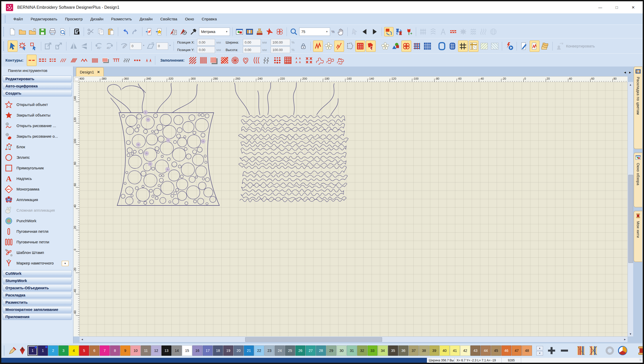 This screenshot has width=644, height=364. I want to click on menu-window: Окно, so click(190, 19).